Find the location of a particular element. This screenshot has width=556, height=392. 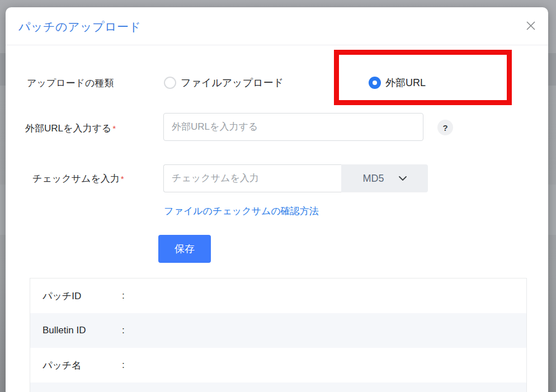

external-url-input is located at coordinates (293, 127).